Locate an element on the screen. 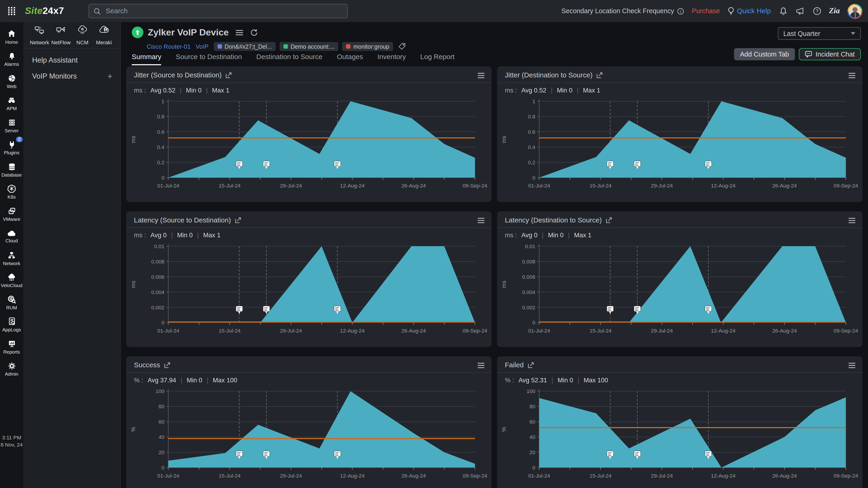 The width and height of the screenshot is (868, 488). tag-icon is located at coordinates (402, 46).